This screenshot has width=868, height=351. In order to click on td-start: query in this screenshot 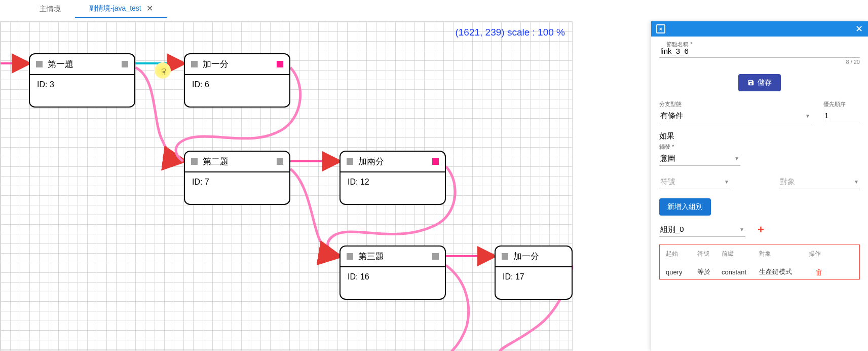, I will do `click(680, 272)`.